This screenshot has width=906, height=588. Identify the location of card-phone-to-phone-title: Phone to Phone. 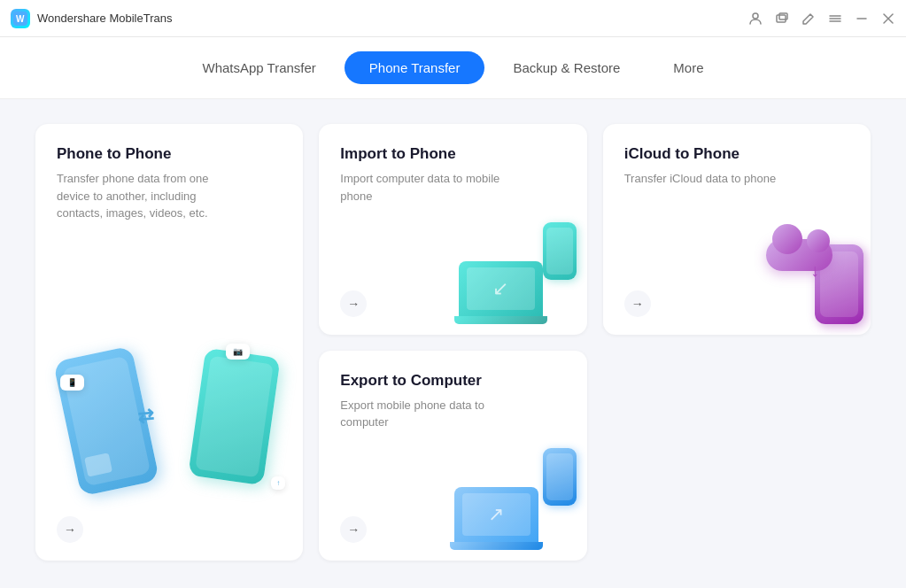
(169, 154).